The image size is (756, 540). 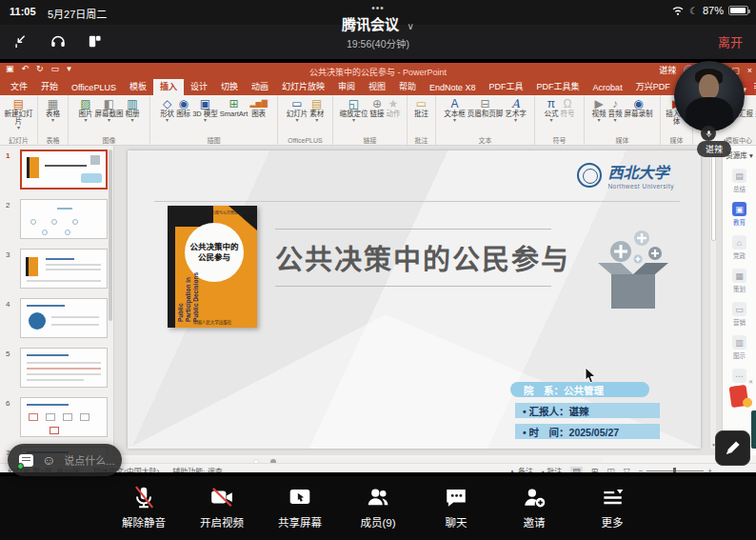 What do you see at coordinates (676, 470) in the screenshot?
I see `zoom-slider: − +` at bounding box center [676, 470].